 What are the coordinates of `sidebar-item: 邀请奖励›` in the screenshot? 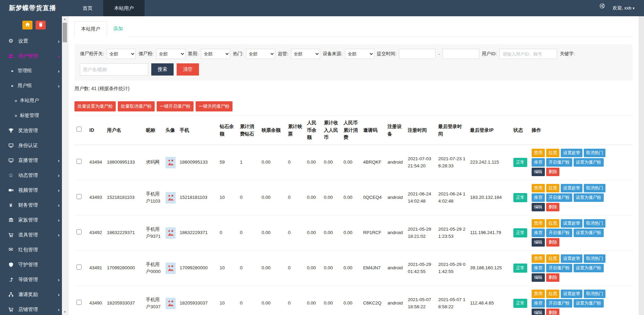 It's located at (34, 294).